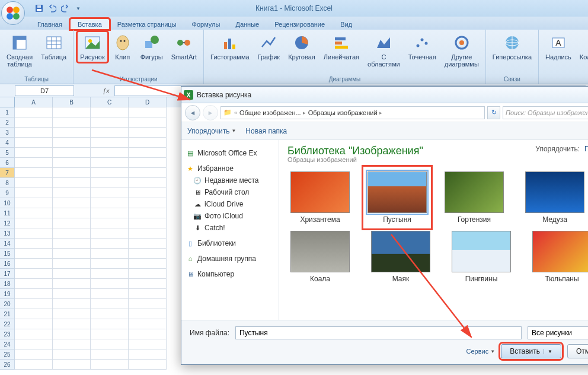  Describe the element at coordinates (558, 257) in the screenshot. I see `thumbnail-item: Тюльпаны` at that location.